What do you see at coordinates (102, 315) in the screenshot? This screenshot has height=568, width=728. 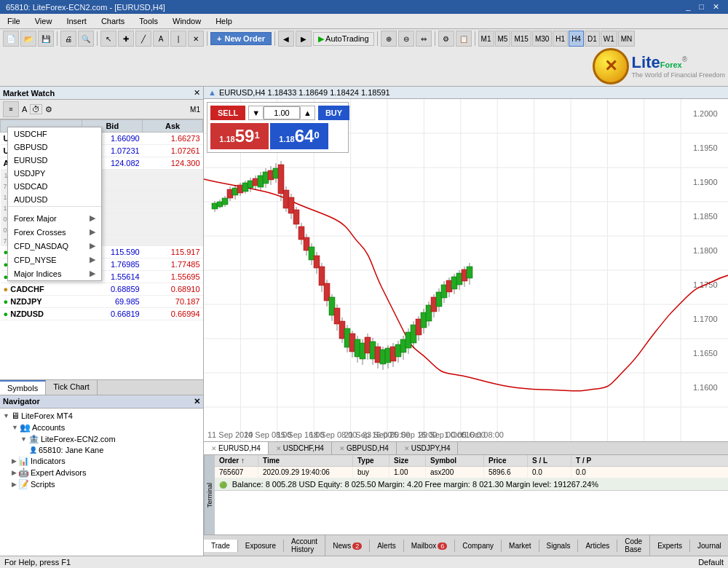 I see `mw-row-nzdusd: ● NZDUSD 0.66819 0.66994` at bounding box center [102, 315].